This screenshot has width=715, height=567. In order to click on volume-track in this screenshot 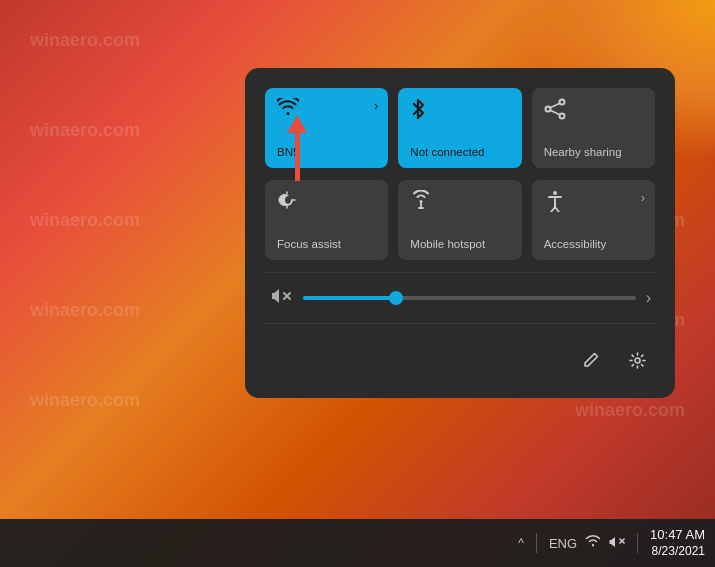, I will do `click(470, 298)`.